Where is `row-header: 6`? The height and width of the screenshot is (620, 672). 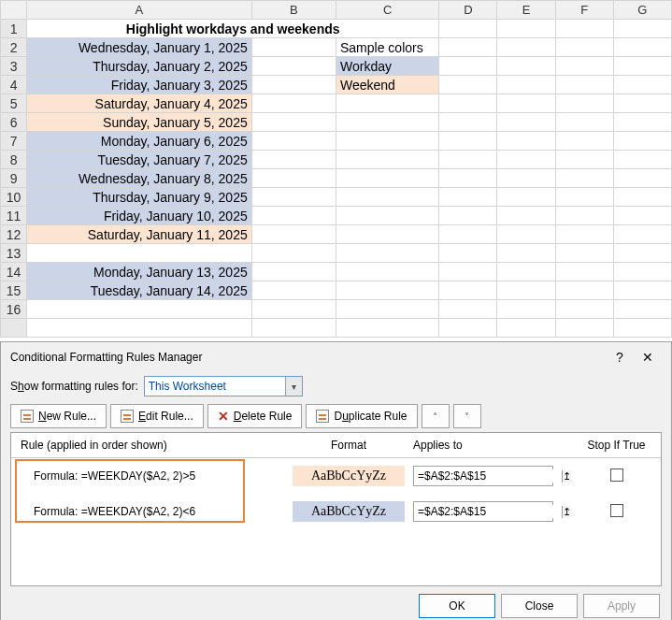
row-header: 6 is located at coordinates (14, 123).